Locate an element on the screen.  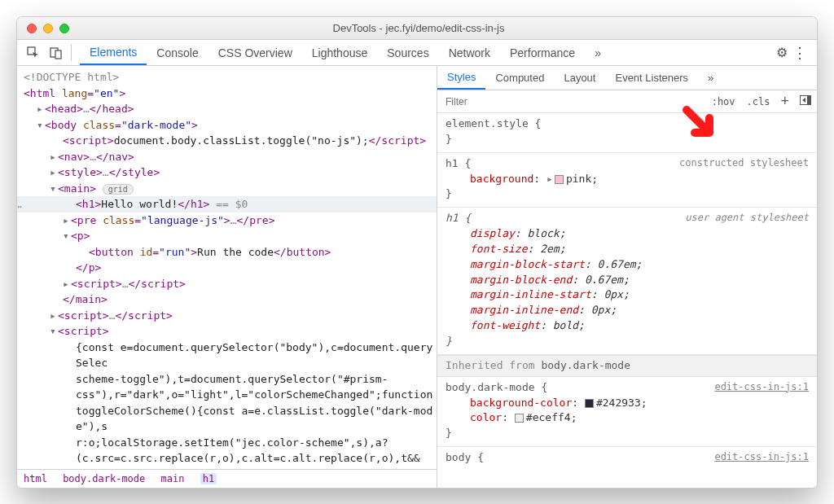
stab-layout: Layout is located at coordinates (580, 78).